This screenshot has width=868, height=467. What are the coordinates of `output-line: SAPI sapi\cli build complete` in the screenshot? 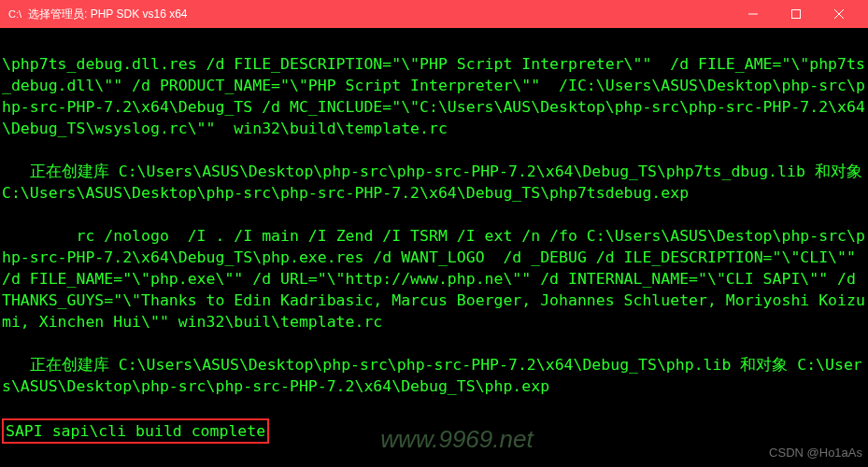 It's located at (135, 432).